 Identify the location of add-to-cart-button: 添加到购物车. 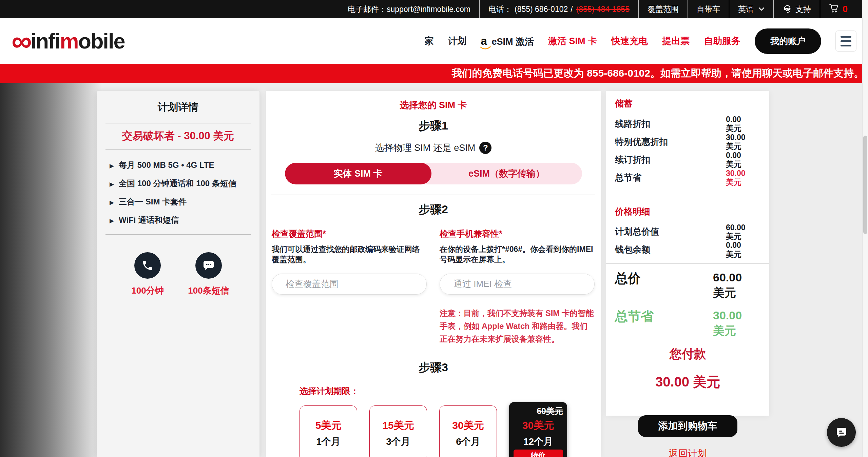
(688, 426).